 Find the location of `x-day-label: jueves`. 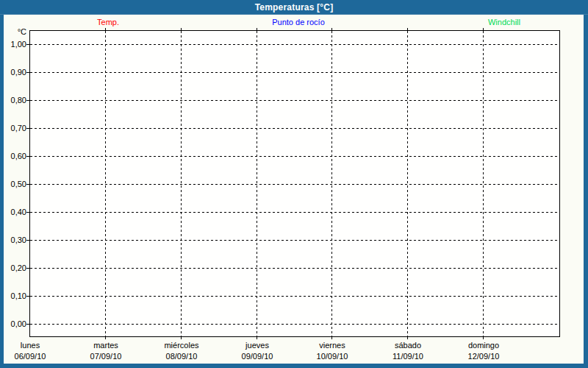

x-day-label: jueves is located at coordinates (257, 346).